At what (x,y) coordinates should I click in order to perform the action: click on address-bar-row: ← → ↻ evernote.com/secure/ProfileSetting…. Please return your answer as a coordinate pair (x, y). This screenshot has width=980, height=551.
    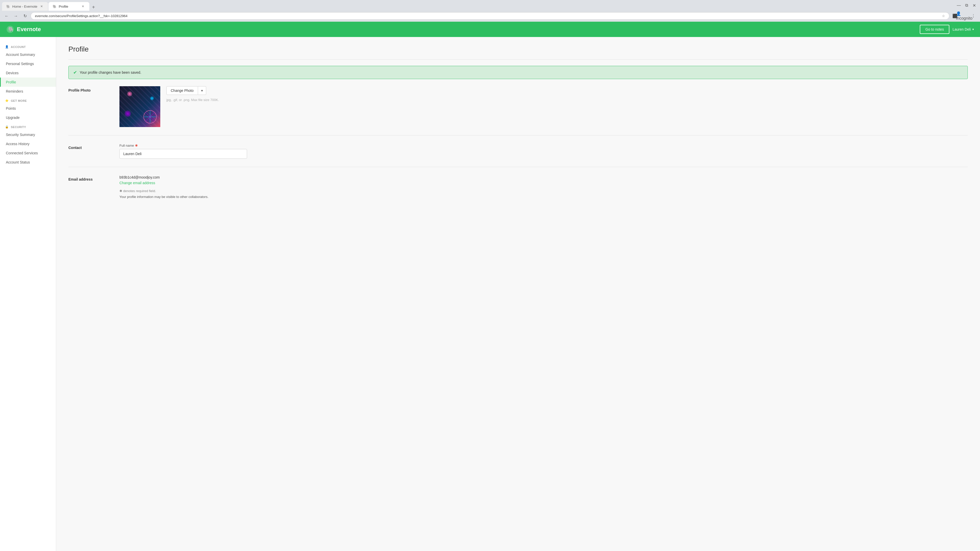
    Looking at the image, I should click on (490, 16).